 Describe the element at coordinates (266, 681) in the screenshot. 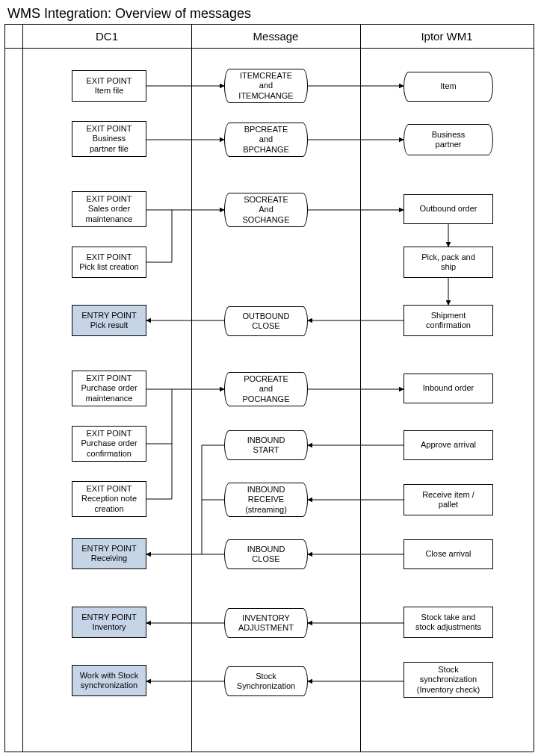

I see `msg-stksync: StockSynchronization` at that location.